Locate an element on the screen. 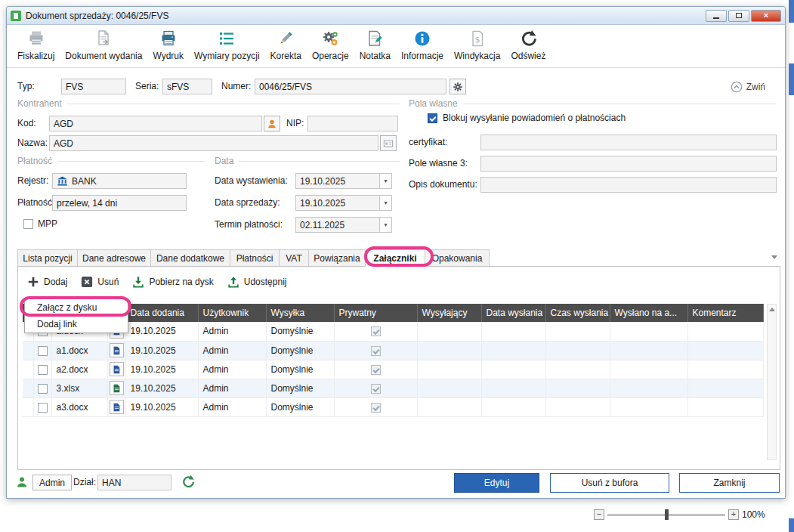  collapse-icon is located at coordinates (737, 87).